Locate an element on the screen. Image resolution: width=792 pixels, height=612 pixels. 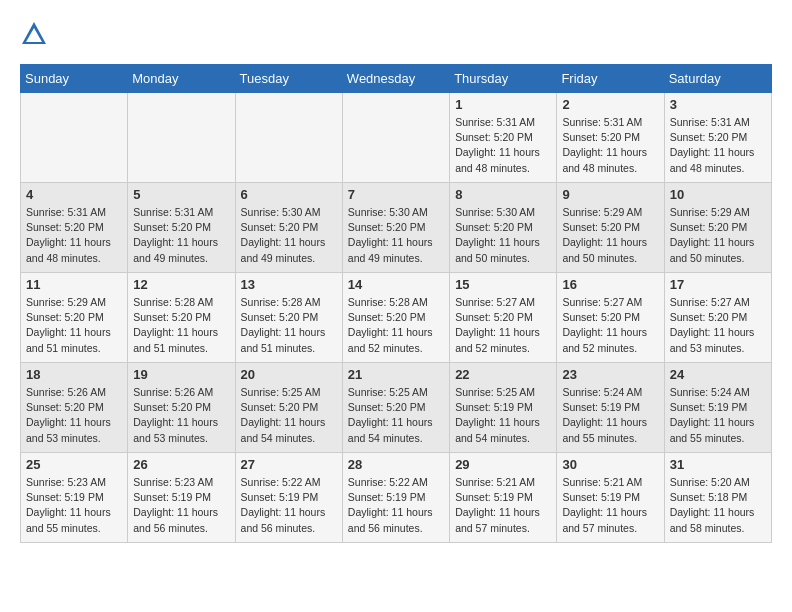
calendar-cell: 7Sunrise: 5:30 AM Sunset: 5:20 PM Daylig… is located at coordinates (396, 228).